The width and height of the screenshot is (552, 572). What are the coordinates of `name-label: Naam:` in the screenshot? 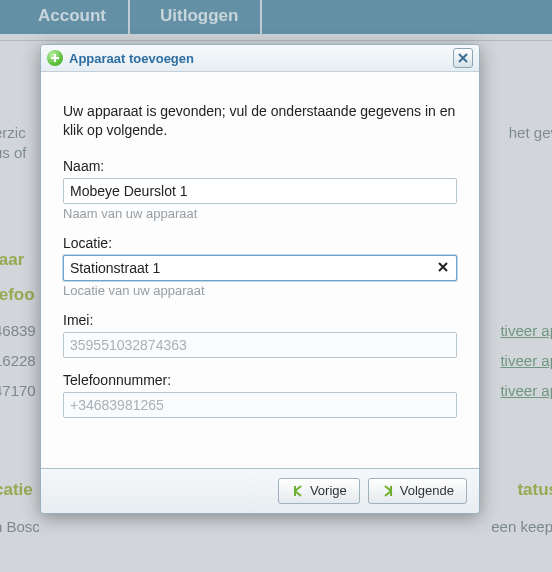 It's located at (260, 166).